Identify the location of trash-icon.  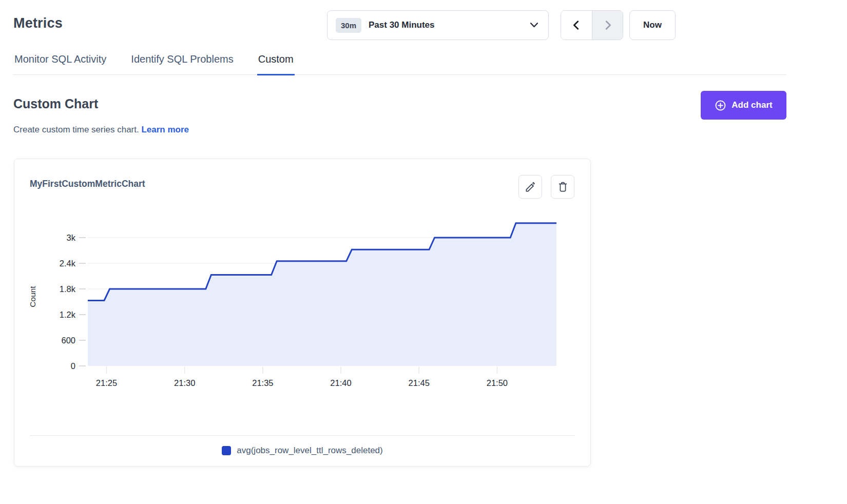
(563, 187).